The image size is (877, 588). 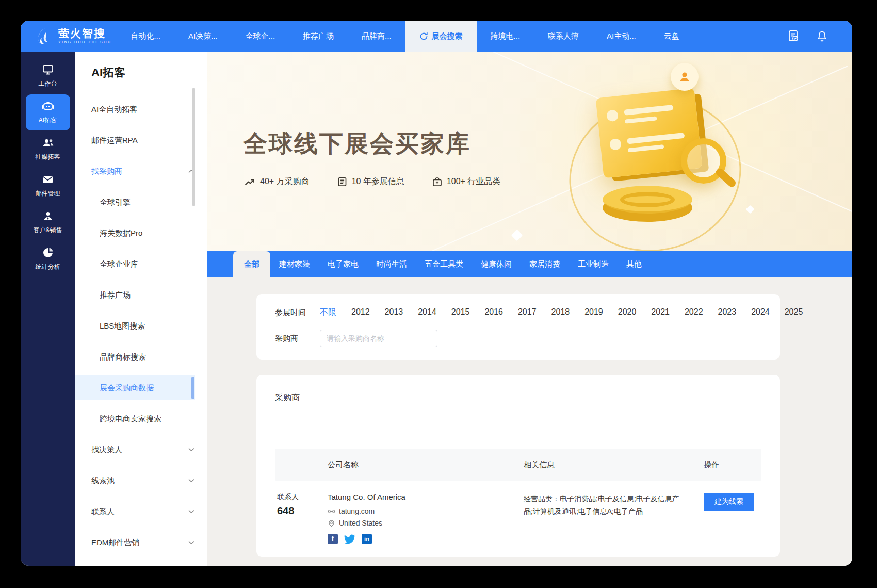 I want to click on task-report-icon, so click(x=793, y=36).